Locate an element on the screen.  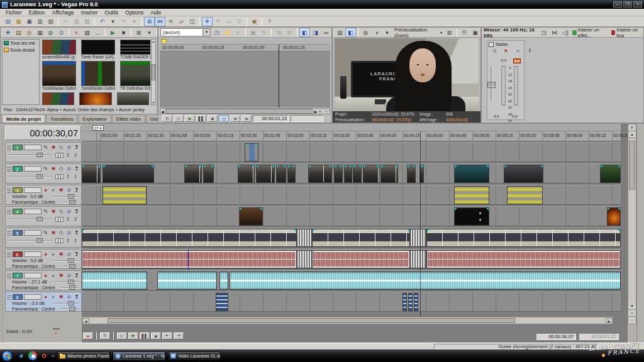
record-button: ● is located at coordinates (88, 336).